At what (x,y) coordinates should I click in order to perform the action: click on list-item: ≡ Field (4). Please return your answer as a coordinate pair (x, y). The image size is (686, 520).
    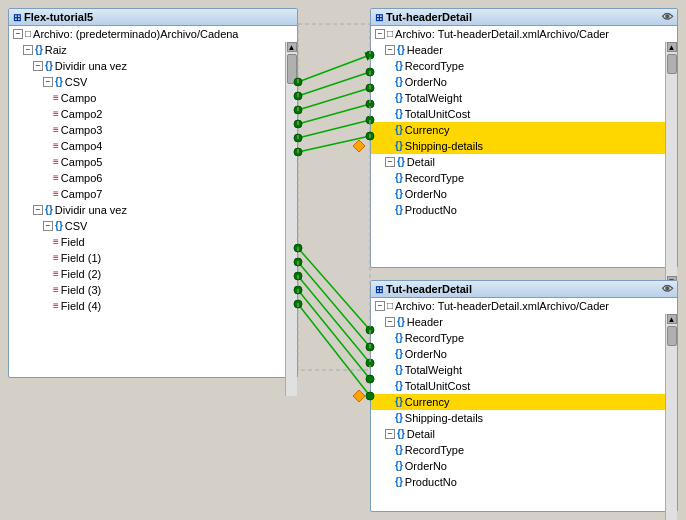
    Looking at the image, I should click on (153, 306).